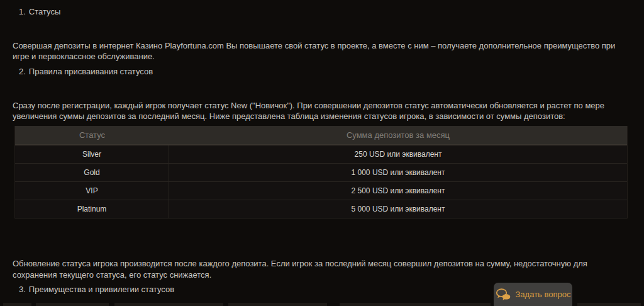  I want to click on paragraph-intro: Совершая депозиты в интернет Казино Play…, so click(322, 51).